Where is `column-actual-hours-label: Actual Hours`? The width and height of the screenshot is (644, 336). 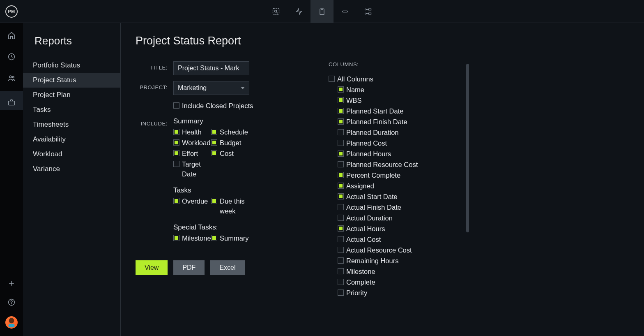 column-actual-hours-label: Actual Hours is located at coordinates (366, 229).